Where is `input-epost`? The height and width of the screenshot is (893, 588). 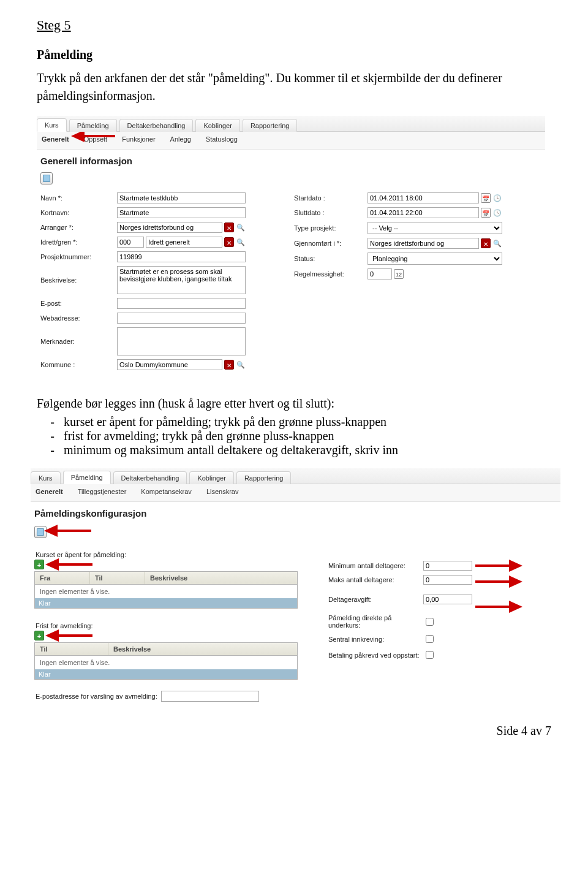
input-epost is located at coordinates (181, 303).